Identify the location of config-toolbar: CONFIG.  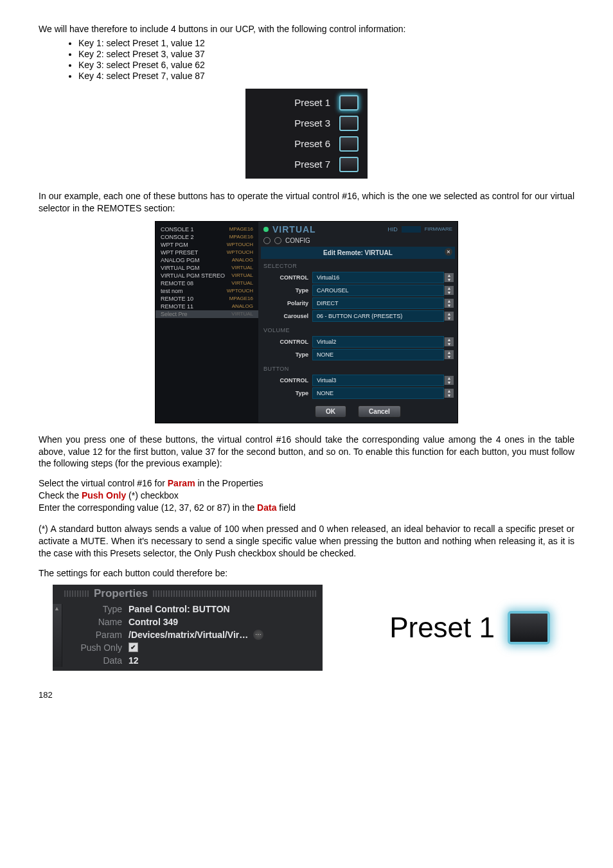
(358, 242).